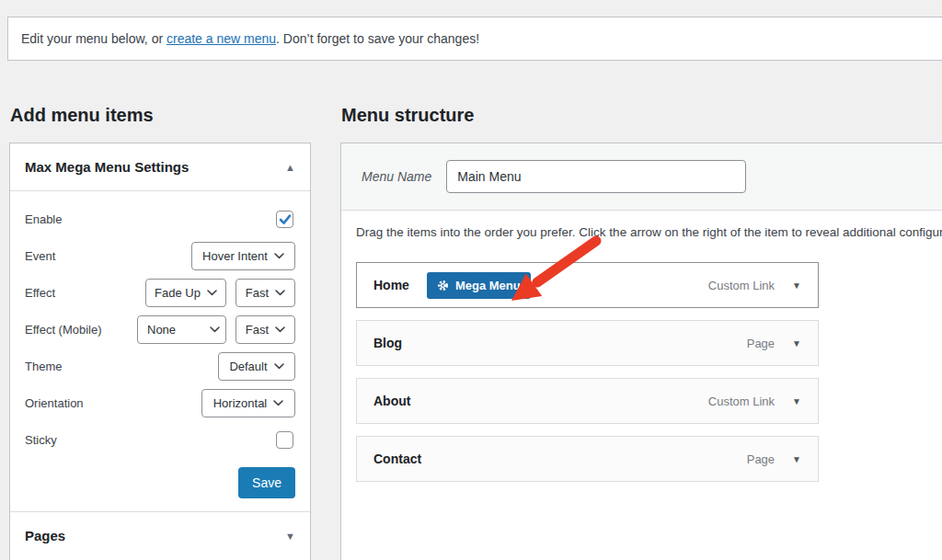  I want to click on menu-item-label: Contact, so click(397, 459).